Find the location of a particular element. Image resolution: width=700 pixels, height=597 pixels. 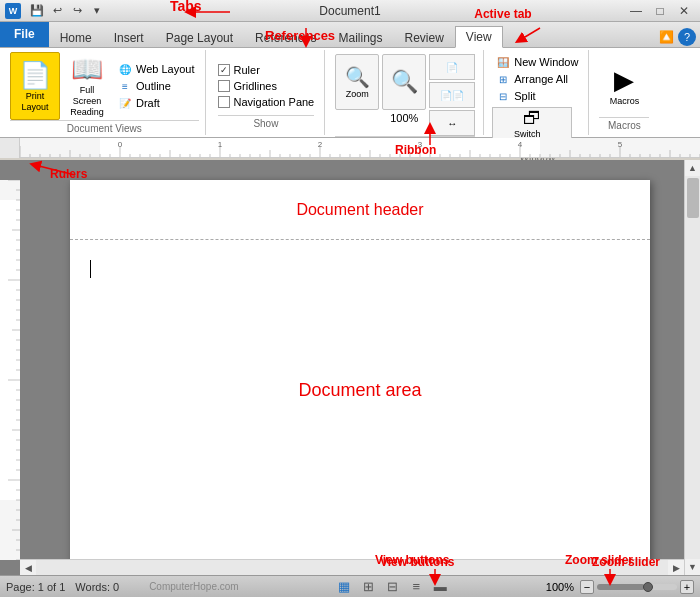

redo-button: ↪ is located at coordinates (77, 11).